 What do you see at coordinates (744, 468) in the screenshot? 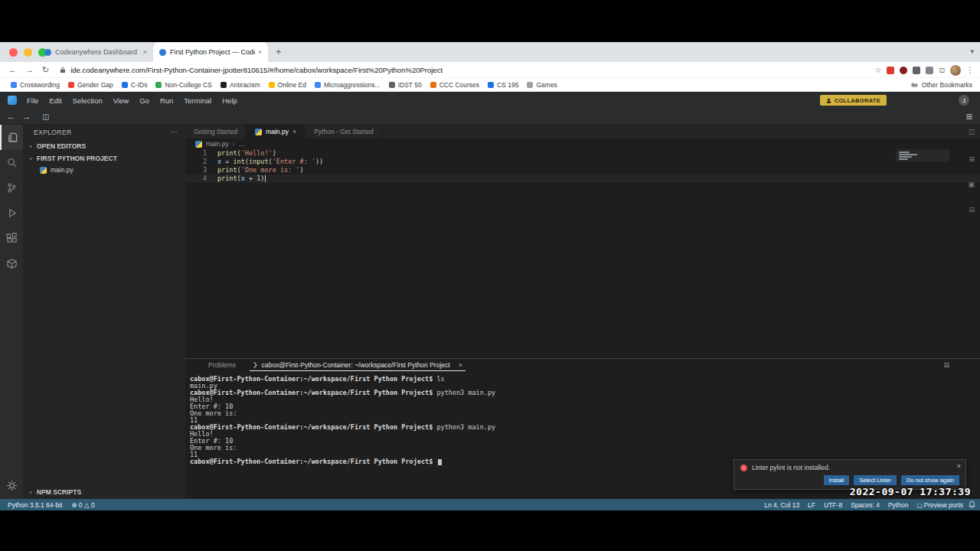
I see `error-icon: ×` at bounding box center [744, 468].